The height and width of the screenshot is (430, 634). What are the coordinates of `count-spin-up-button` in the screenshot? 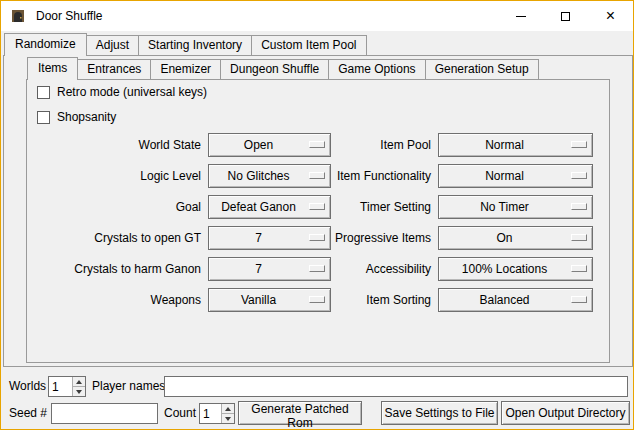 It's located at (228, 408).